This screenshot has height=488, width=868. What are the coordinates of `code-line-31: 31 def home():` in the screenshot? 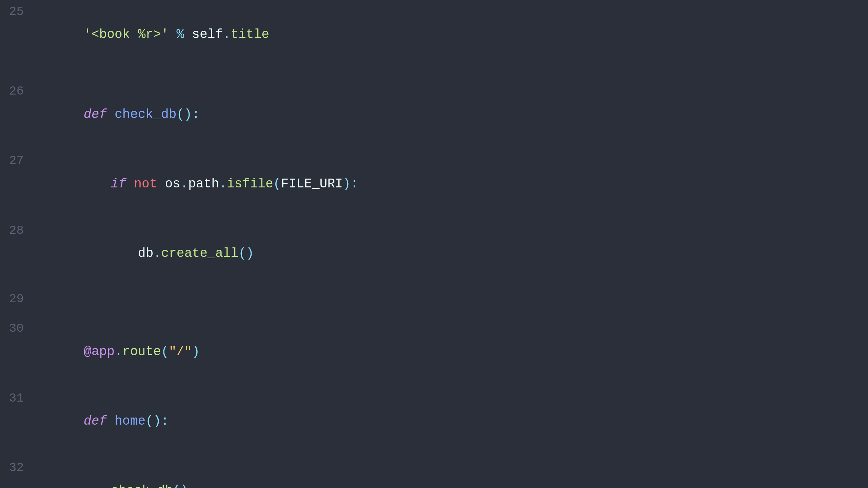 It's located at (434, 422).